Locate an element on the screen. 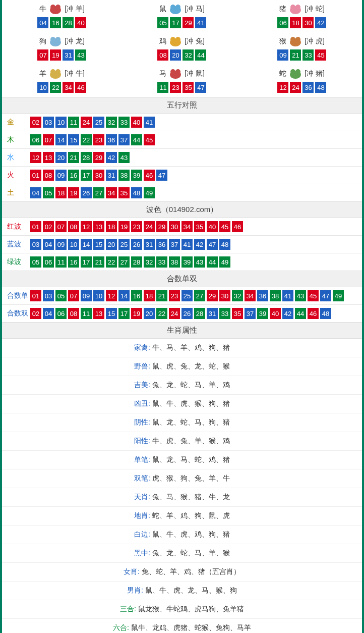  attr-val: 蛇、羊、鸡、狗、鼠、虎 is located at coordinates (191, 515).